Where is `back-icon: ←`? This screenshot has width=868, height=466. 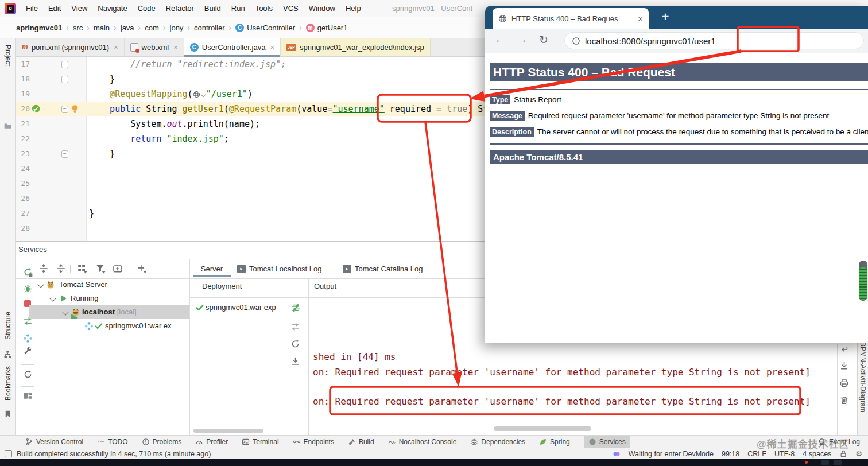 back-icon: ← is located at coordinates (500, 40).